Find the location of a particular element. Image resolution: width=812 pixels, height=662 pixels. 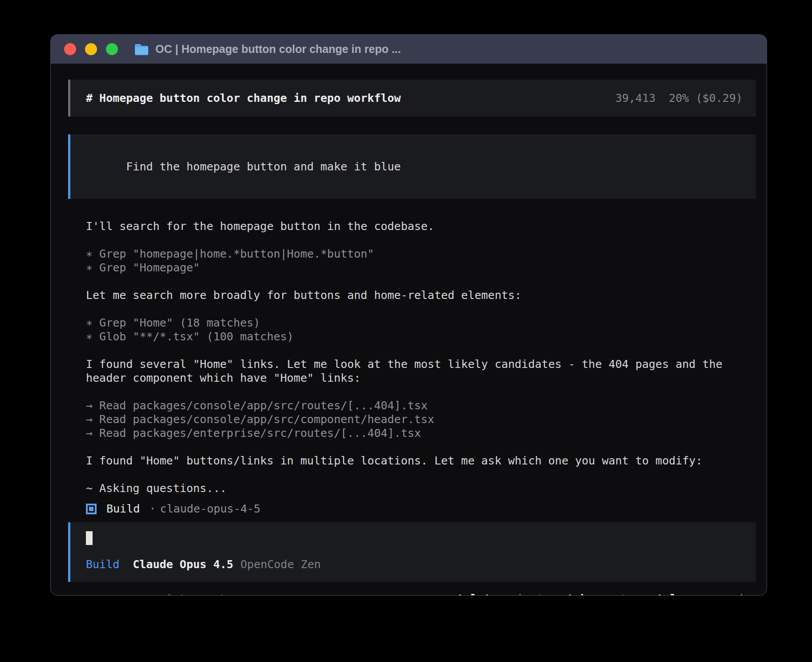

input-model-label: Claude Opus 4.5 is located at coordinates (183, 564).